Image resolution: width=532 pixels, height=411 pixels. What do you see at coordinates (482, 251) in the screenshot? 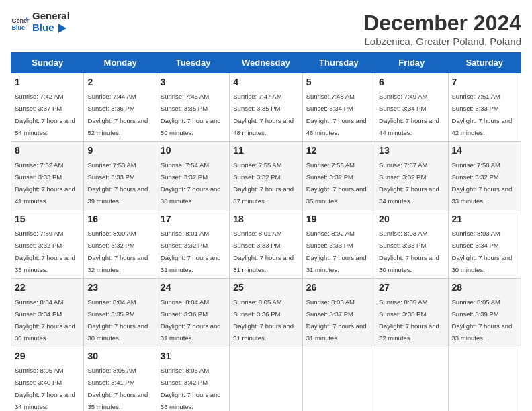
I see `day-info: Sunrise: 8:03 AMSunset: 3:34 PMDaylight:…` at bounding box center [482, 251].